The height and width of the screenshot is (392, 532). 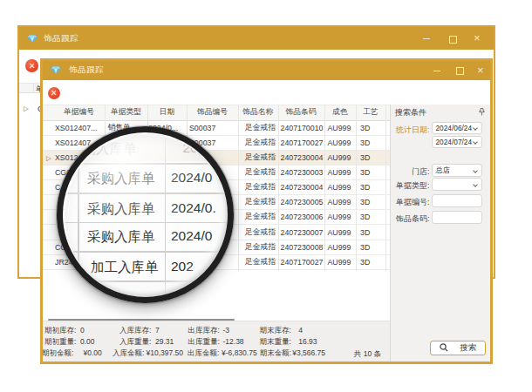 What do you see at coordinates (213, 113) in the screenshot?
I see `column-header: 饰品编号` at bounding box center [213, 113].